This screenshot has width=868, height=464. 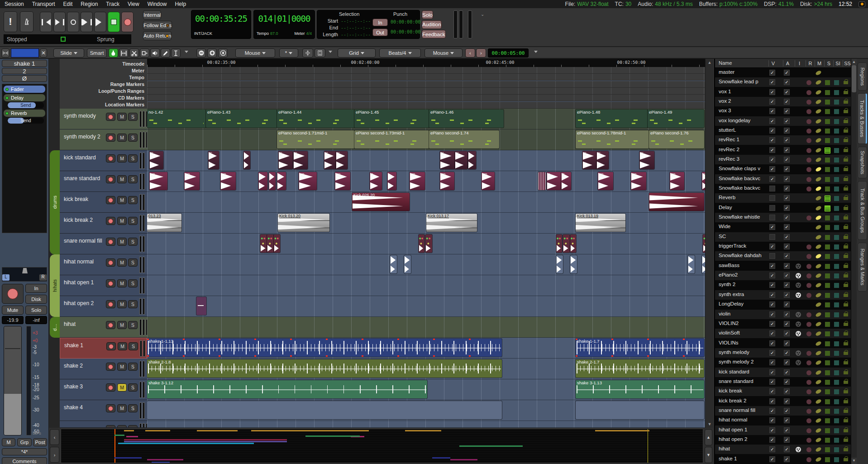 What do you see at coordinates (300, 160) in the screenshot?
I see `region-K: K` at bounding box center [300, 160].